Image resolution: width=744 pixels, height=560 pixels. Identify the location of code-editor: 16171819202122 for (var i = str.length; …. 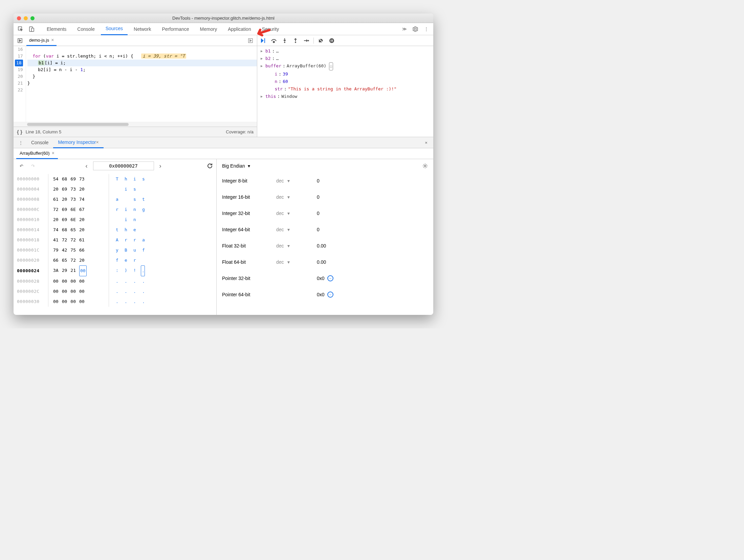
(135, 84).